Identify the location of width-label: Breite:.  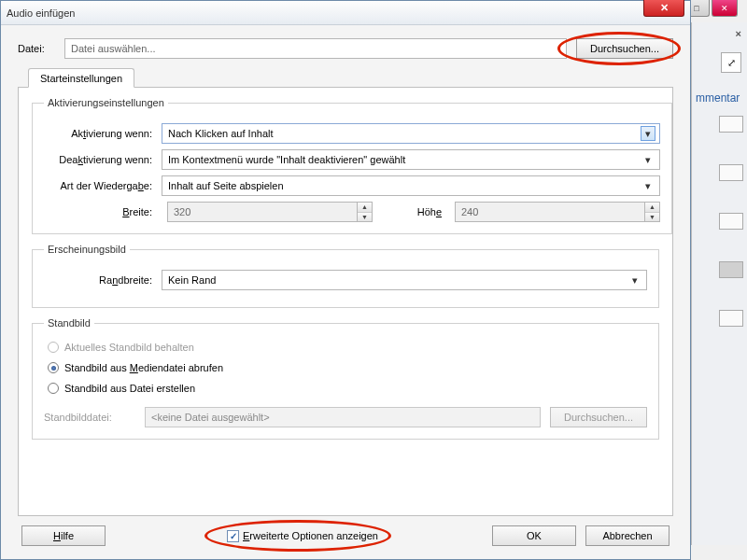
(103, 212).